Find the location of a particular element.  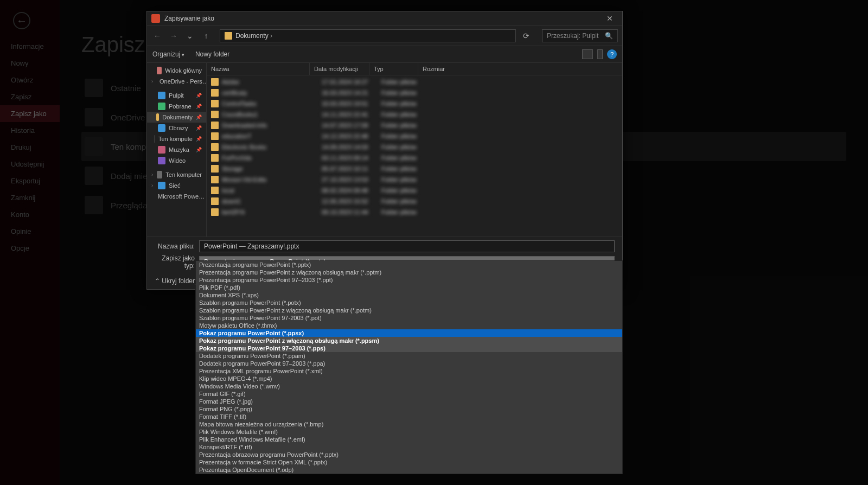

nav-recent-icon: ⌄ is located at coordinates (190, 36).